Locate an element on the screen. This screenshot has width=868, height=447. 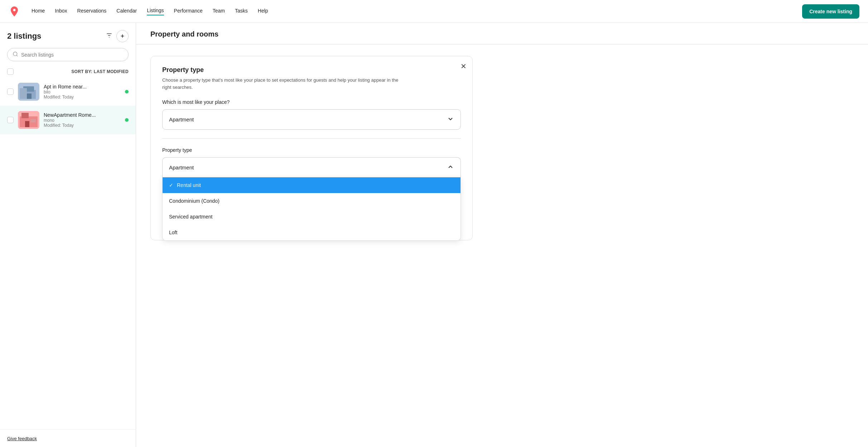
nav-home: Home is located at coordinates (38, 11).